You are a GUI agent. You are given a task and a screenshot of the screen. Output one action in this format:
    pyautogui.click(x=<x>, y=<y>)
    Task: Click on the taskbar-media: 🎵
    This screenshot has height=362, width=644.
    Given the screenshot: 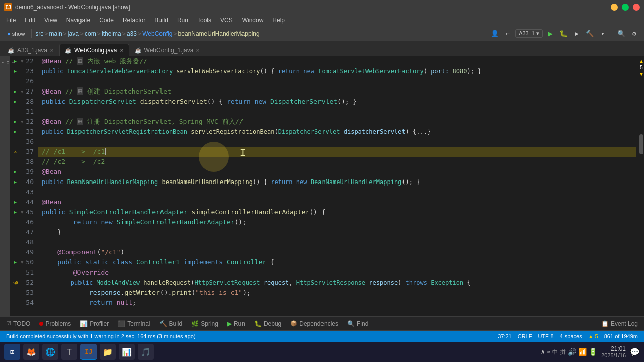 What is the action you would take?
    pyautogui.click(x=146, y=352)
    